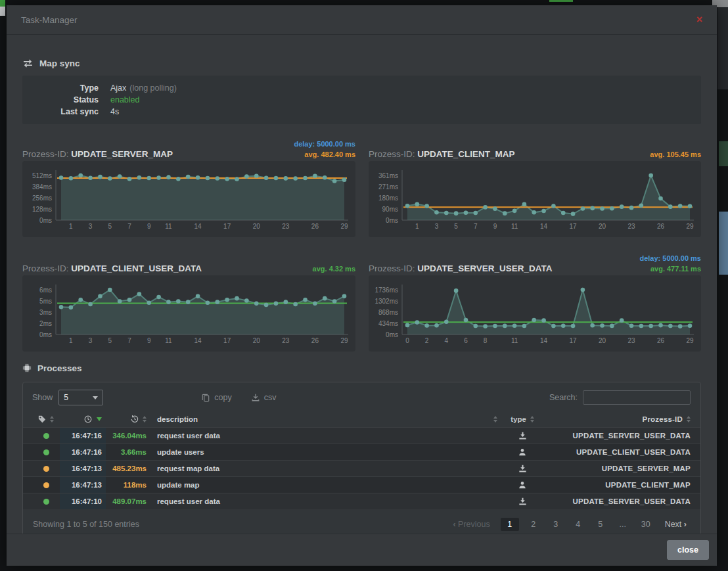 The image size is (728, 571). Describe the element at coordinates (189, 199) in the screenshot. I see `chart-svg: 0ms128ms256ms384ms512ms13579111417202326…` at that location.